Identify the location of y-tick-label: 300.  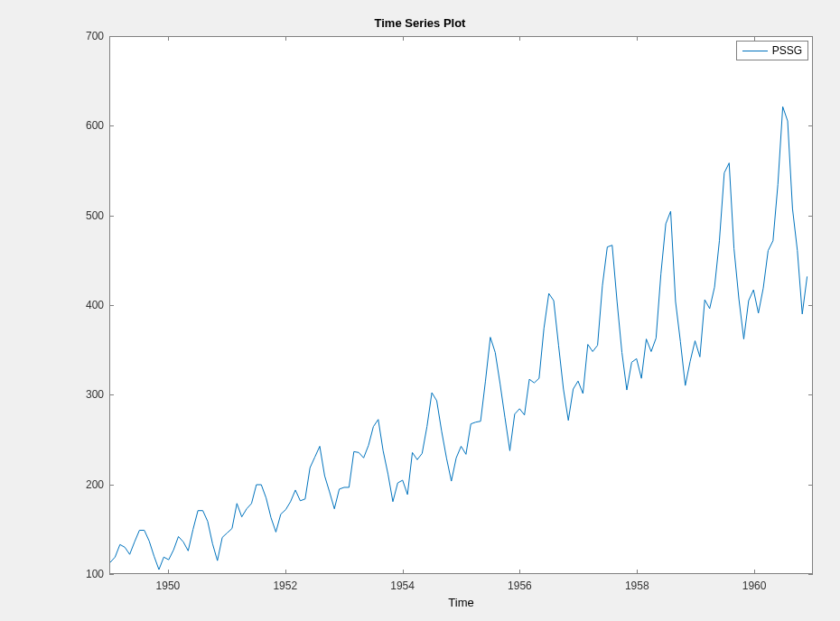
(84, 394).